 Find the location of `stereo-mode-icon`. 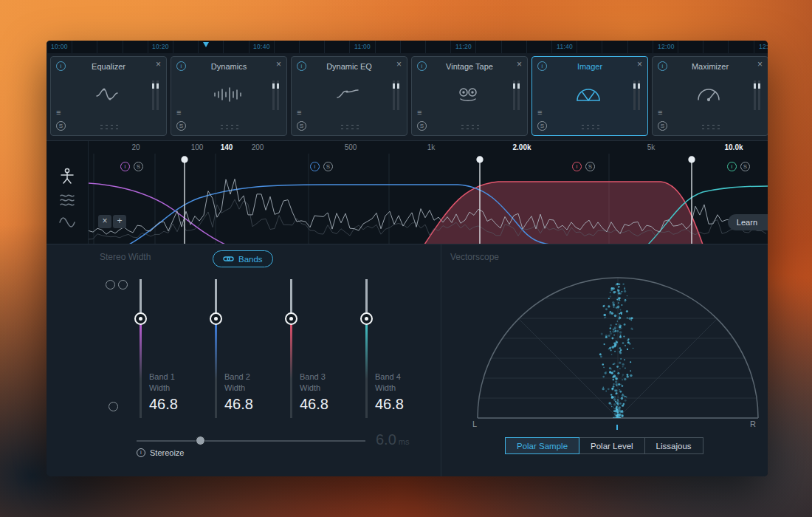

stereo-mode-icon is located at coordinates (117, 285).